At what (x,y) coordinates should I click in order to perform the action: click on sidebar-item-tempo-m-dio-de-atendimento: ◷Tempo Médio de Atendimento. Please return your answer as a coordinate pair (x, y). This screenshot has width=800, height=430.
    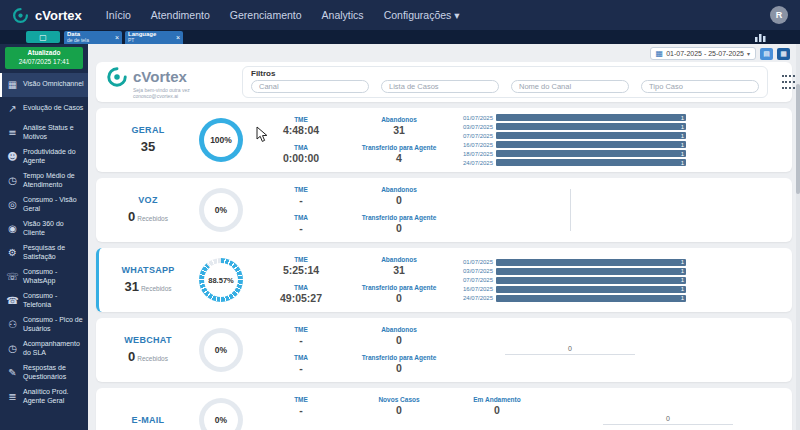
    Looking at the image, I should click on (44, 181).